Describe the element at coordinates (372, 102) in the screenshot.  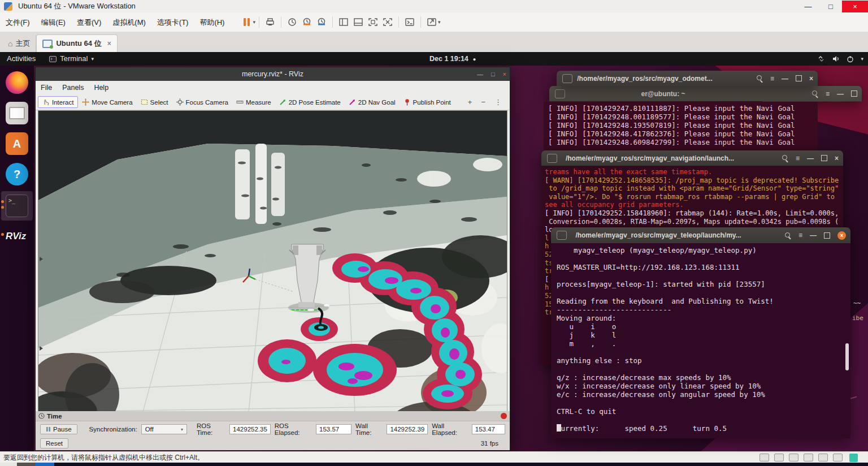
I see `tool-2d-nav-goal: 2D Nav Goal` at that location.